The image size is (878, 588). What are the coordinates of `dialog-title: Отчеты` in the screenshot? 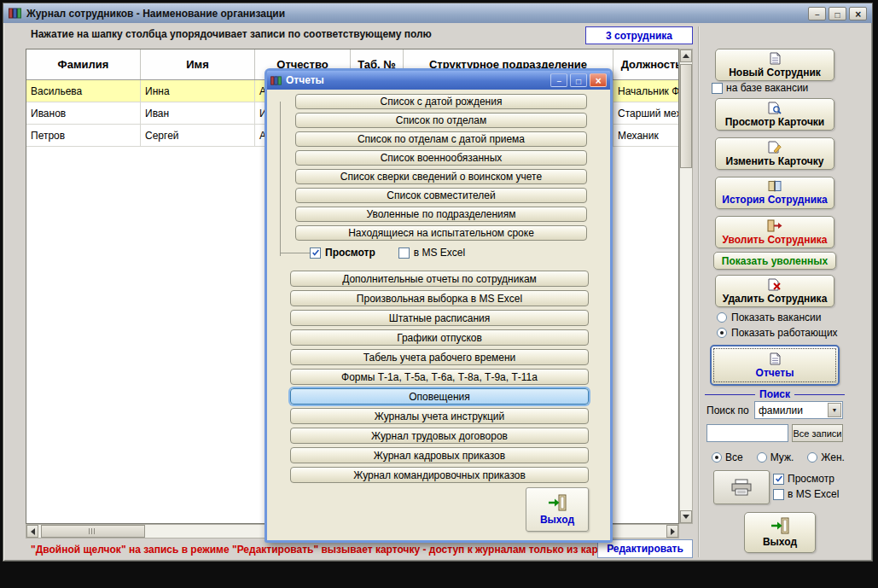 It's located at (305, 80).